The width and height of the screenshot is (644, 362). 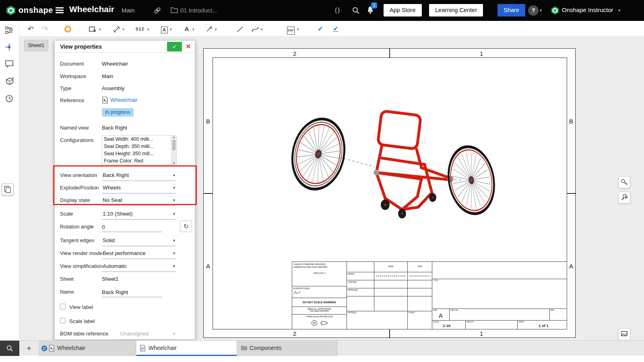 I want to click on bom-reference-dropdown: Unassigned ▾, so click(x=147, y=334).